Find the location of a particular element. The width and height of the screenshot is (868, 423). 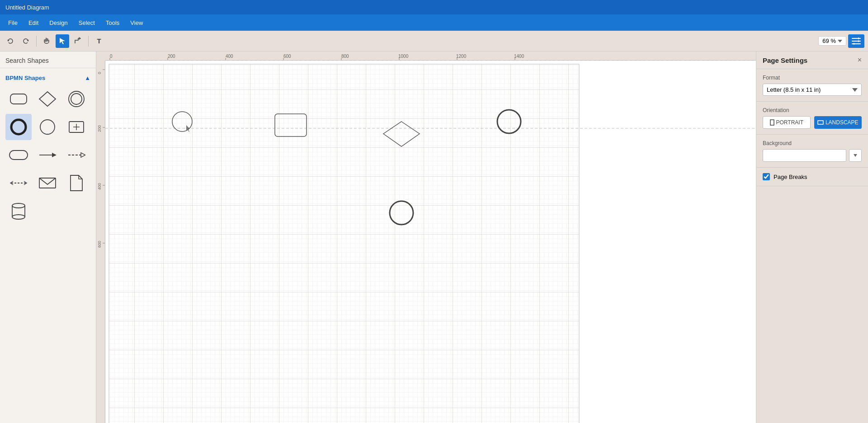

undo-button is located at coordinates (10, 41).